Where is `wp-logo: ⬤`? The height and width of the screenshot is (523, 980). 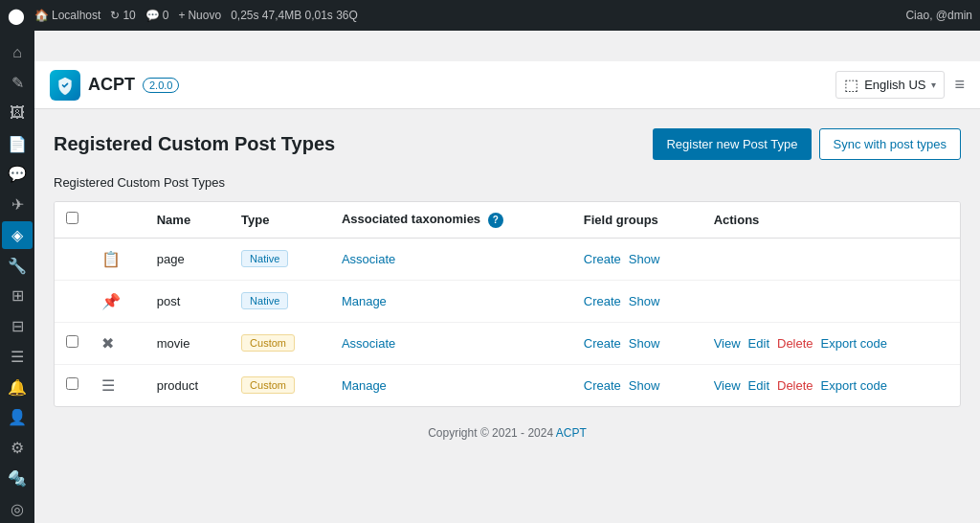 wp-logo: ⬤ is located at coordinates (16, 15).